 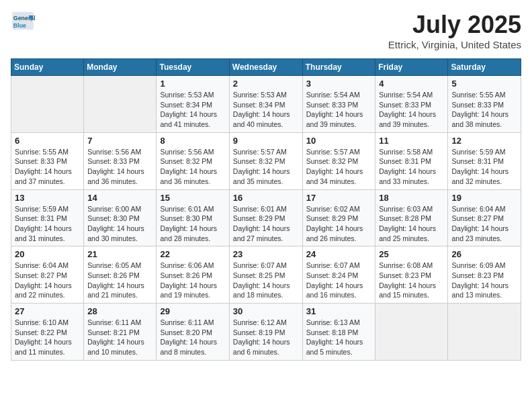 What do you see at coordinates (120, 337) in the screenshot?
I see `day-info: Sunrise: 6:11 AMSunset: 8:21 PMDaylight:…` at bounding box center [120, 337].